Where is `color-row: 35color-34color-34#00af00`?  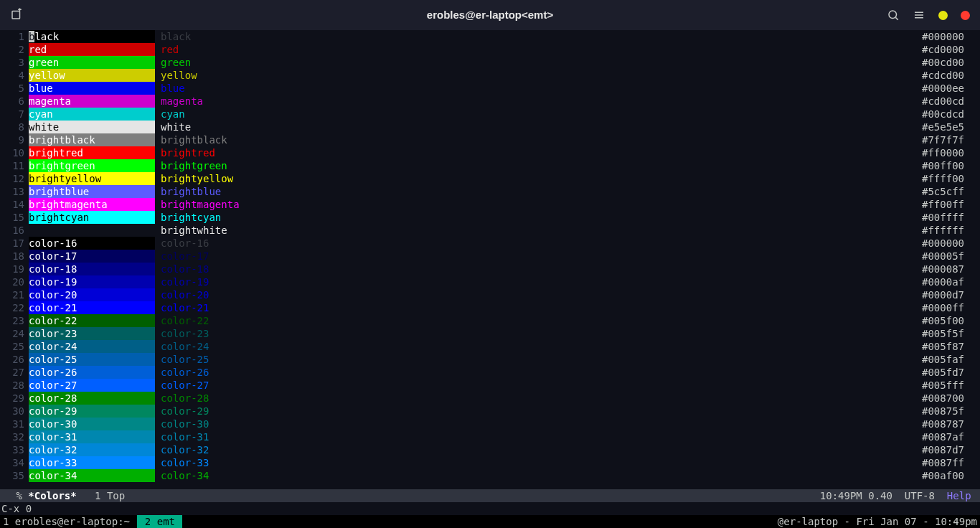
color-row: 35color-34color-34#00af00 is located at coordinates (490, 476).